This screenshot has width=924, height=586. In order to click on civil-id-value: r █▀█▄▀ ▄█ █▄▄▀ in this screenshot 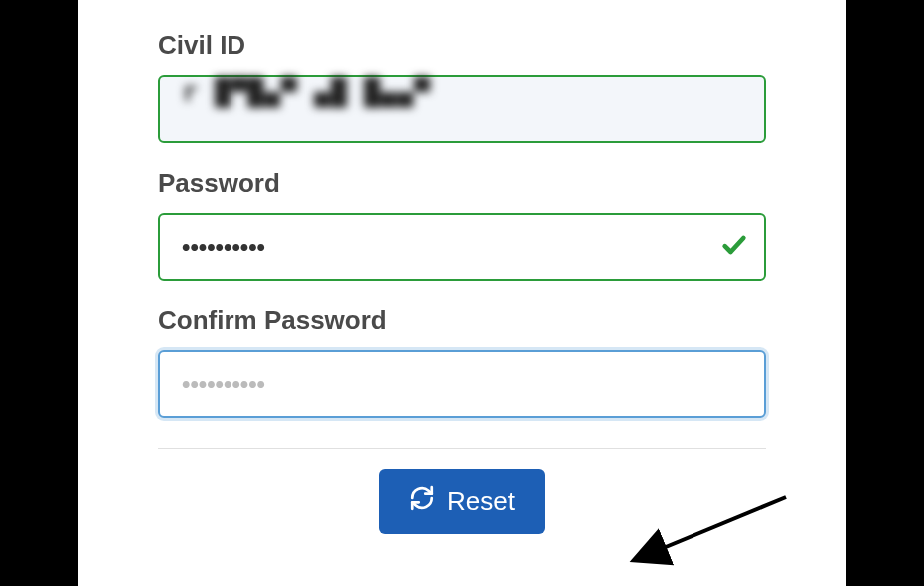, I will do `click(306, 92)`.